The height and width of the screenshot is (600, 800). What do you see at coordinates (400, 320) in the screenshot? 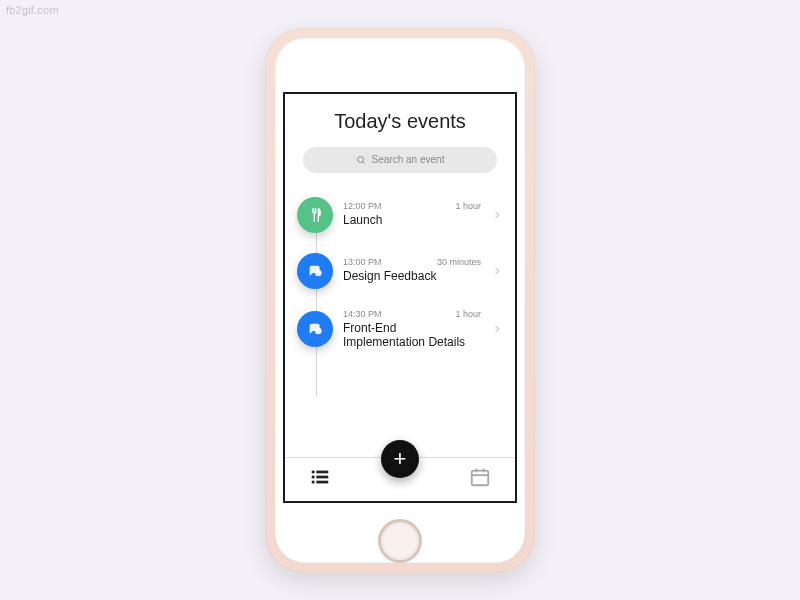
I see `event-list: 12:00 PM 1 hour Launch 13:00 PM` at bounding box center [400, 320].